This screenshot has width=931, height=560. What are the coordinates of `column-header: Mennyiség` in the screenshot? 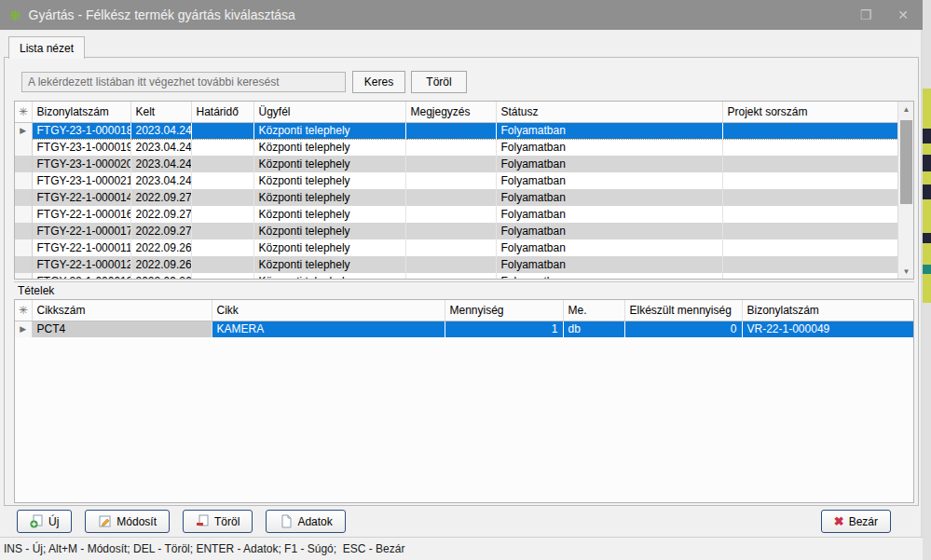 It's located at (503, 310).